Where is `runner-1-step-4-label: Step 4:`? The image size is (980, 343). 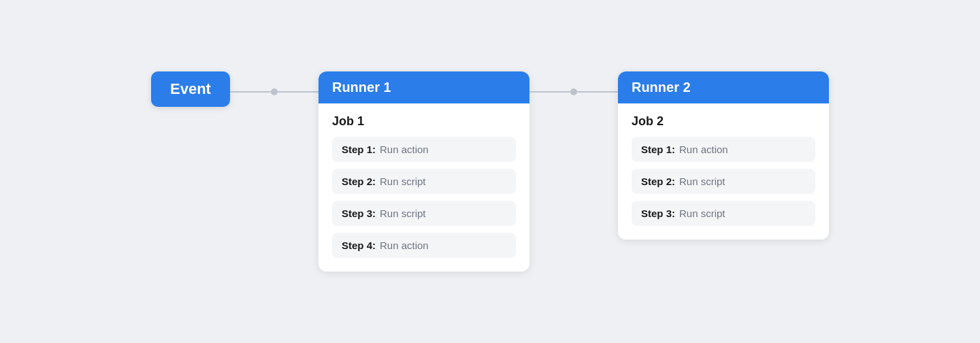
runner-1-step-4-label: Step 4: is located at coordinates (359, 245).